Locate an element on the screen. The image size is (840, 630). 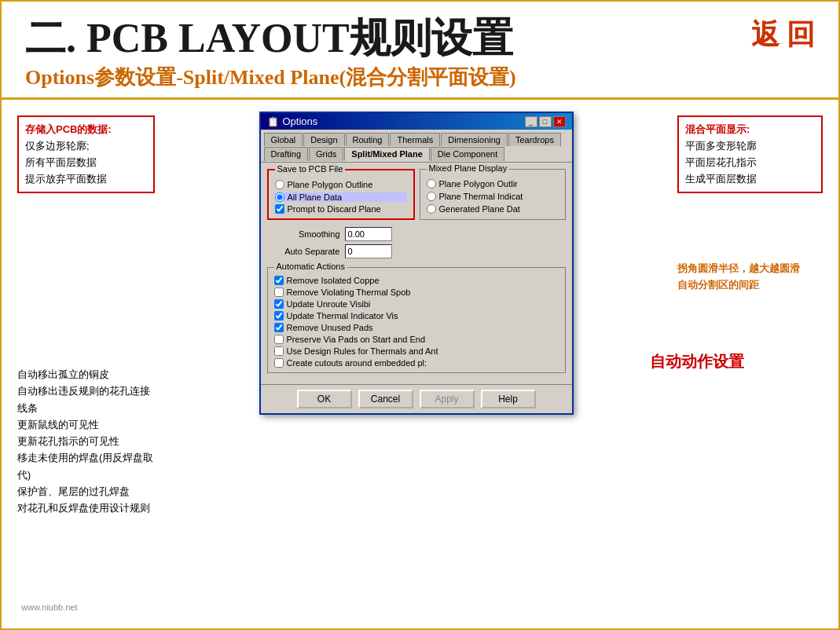
dialog-icon: 📋 is located at coordinates (273, 122).